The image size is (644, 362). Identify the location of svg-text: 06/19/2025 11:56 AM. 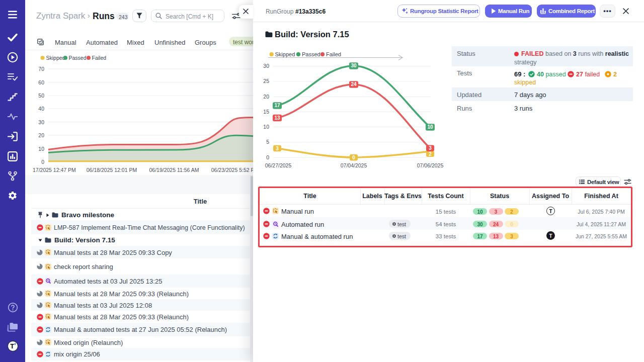
(174, 170).